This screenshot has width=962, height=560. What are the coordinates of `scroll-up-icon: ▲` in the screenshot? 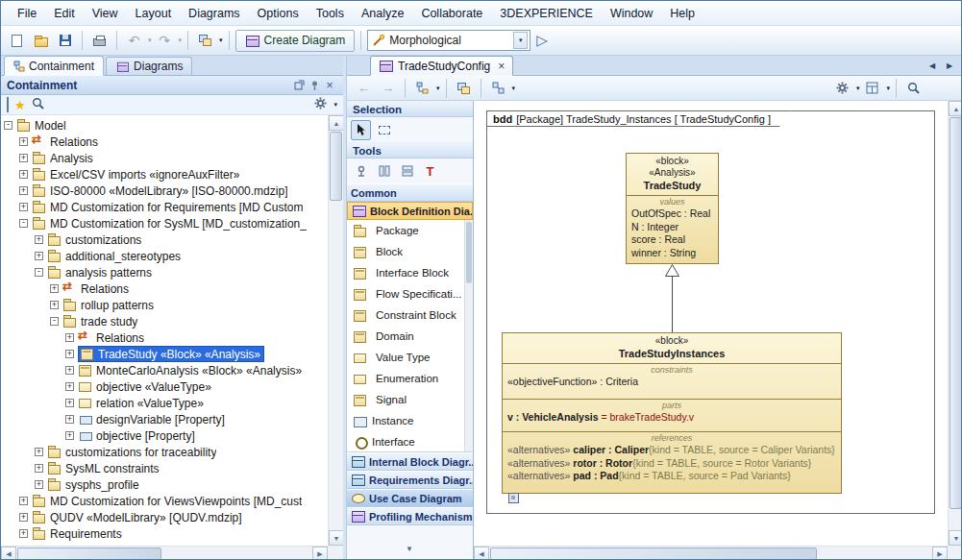 It's located at (336, 123).